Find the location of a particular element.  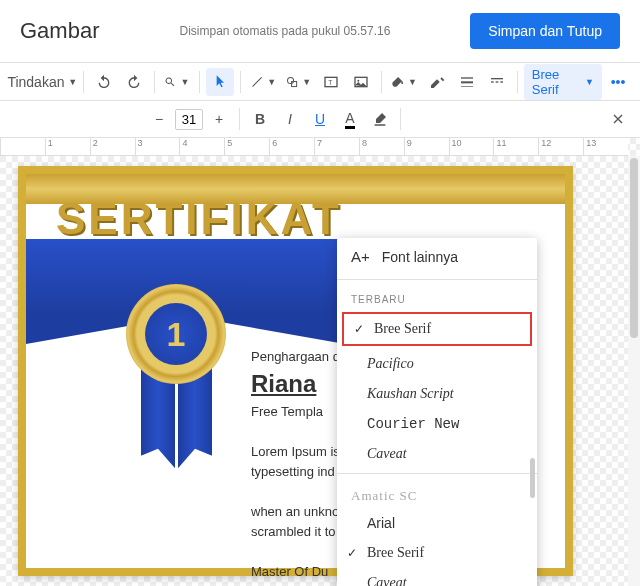

svg-text: T is located at coordinates (330, 82).